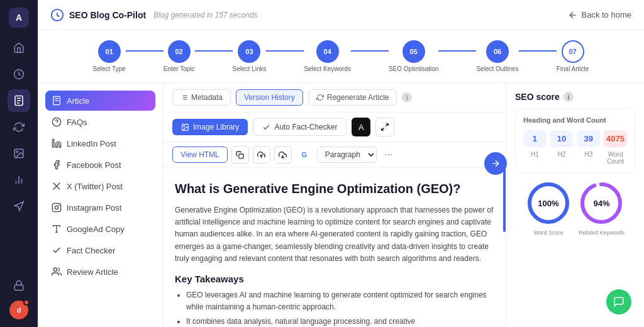 The image size is (644, 327). I want to click on app-subtitle: Blog generated in 157 seconds, so click(205, 15).